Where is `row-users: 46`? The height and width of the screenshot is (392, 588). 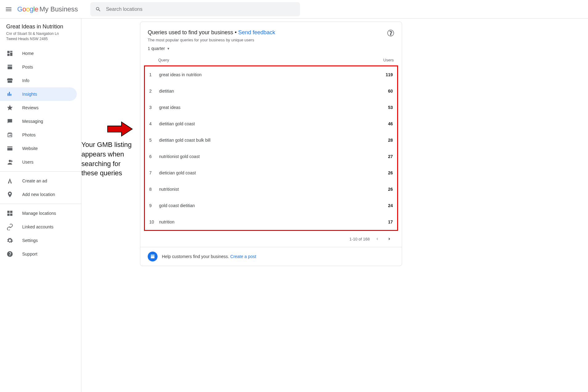 row-users: 46 is located at coordinates (380, 124).